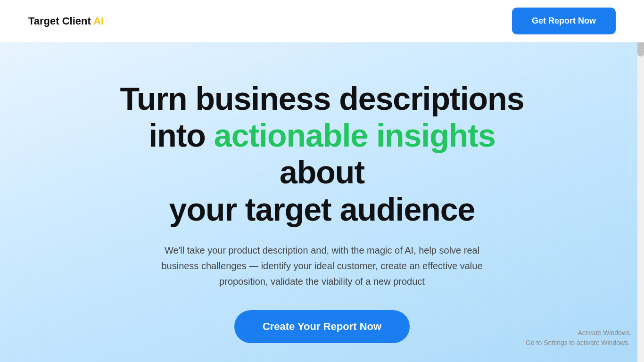  Describe the element at coordinates (641, 181) in the screenshot. I see `scrollbar` at that location.